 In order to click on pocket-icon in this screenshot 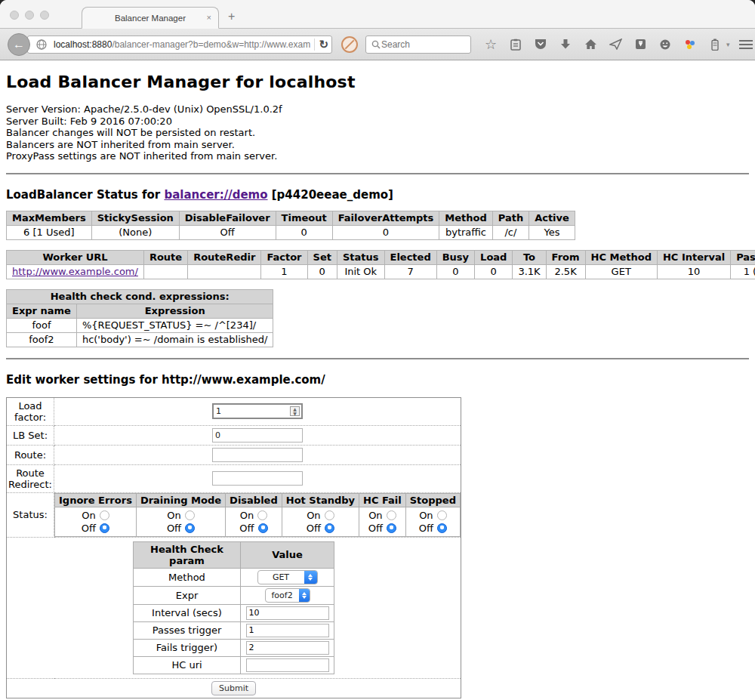, I will do `click(541, 45)`.